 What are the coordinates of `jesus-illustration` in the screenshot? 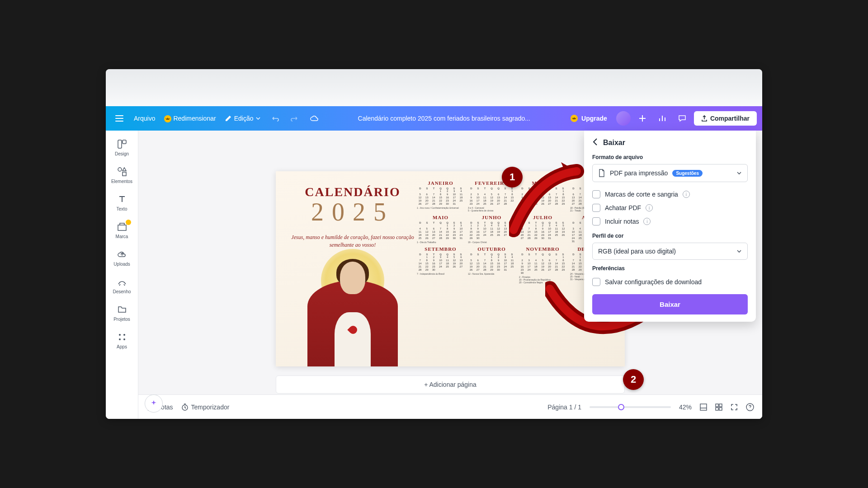 It's located at (353, 308).